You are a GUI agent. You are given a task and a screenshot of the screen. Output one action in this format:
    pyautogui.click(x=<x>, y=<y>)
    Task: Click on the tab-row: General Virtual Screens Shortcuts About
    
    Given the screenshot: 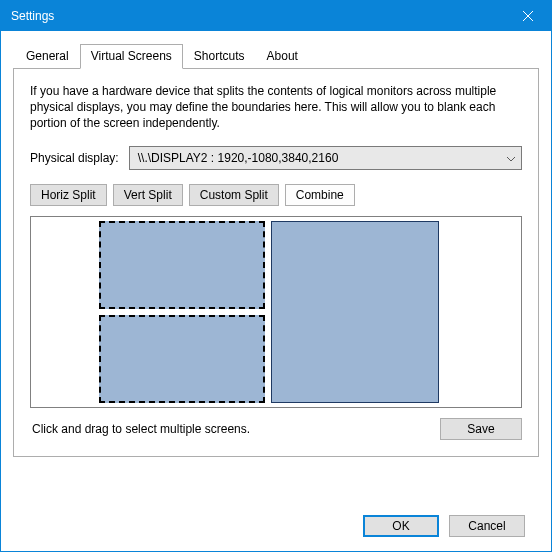 What is the action you would take?
    pyautogui.click(x=277, y=56)
    